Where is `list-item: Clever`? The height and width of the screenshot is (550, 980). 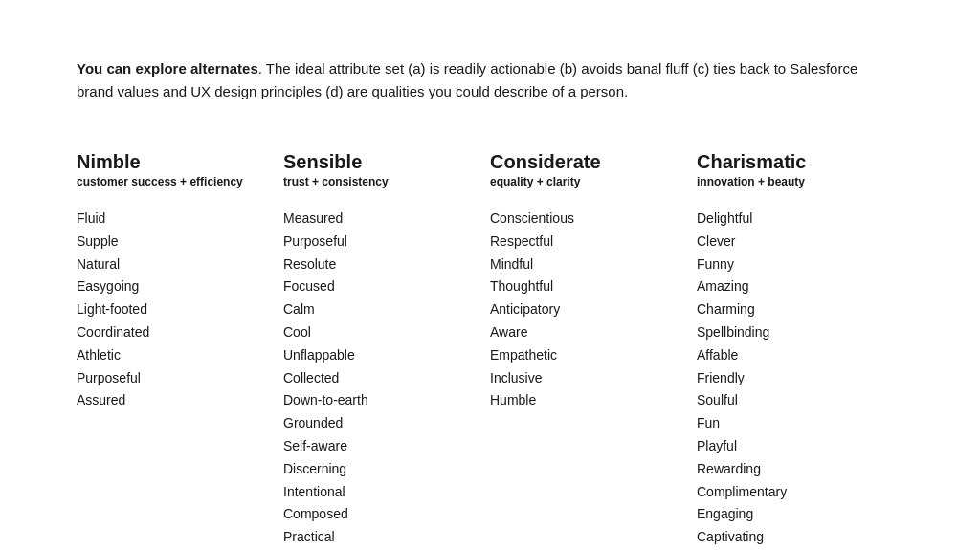
list-item: Clever is located at coordinates (791, 242).